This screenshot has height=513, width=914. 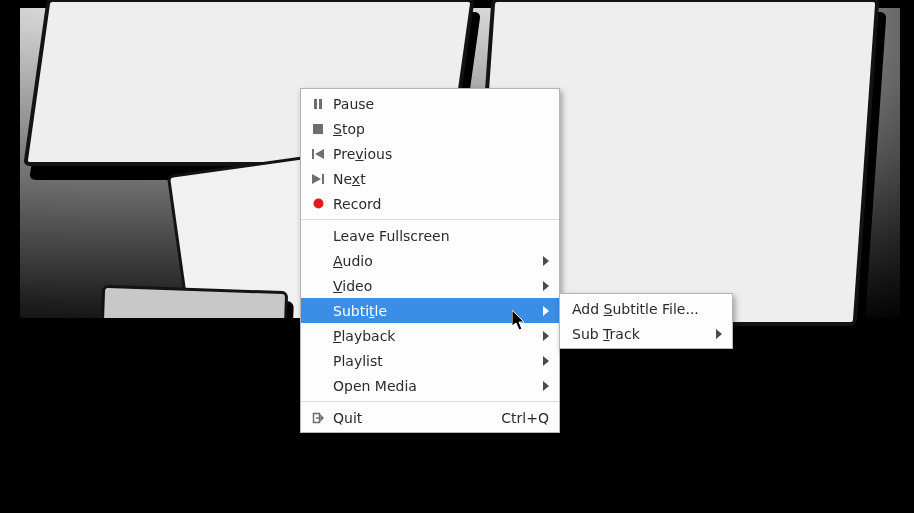 What do you see at coordinates (430, 236) in the screenshot?
I see `menu-item-leave-fullscreen: Leave Fullscreen` at bounding box center [430, 236].